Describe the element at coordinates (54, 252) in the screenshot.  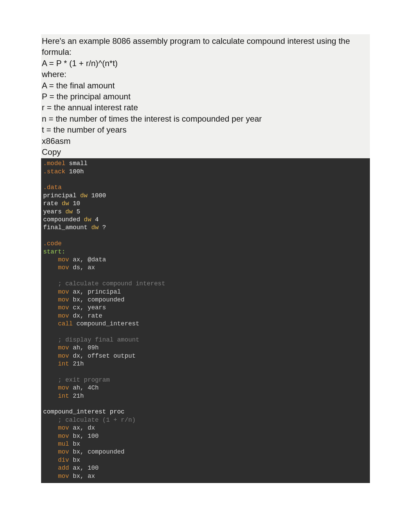
I see `label: start:` at that location.